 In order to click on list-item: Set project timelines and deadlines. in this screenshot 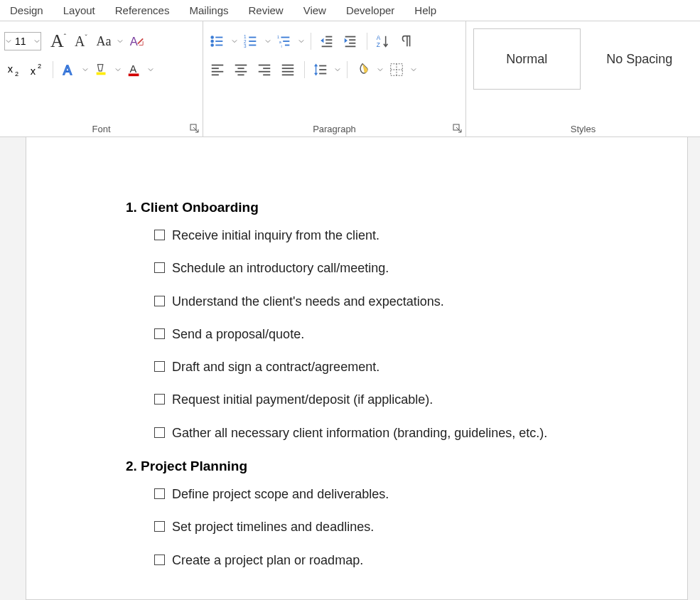, I will do `click(421, 527)`.